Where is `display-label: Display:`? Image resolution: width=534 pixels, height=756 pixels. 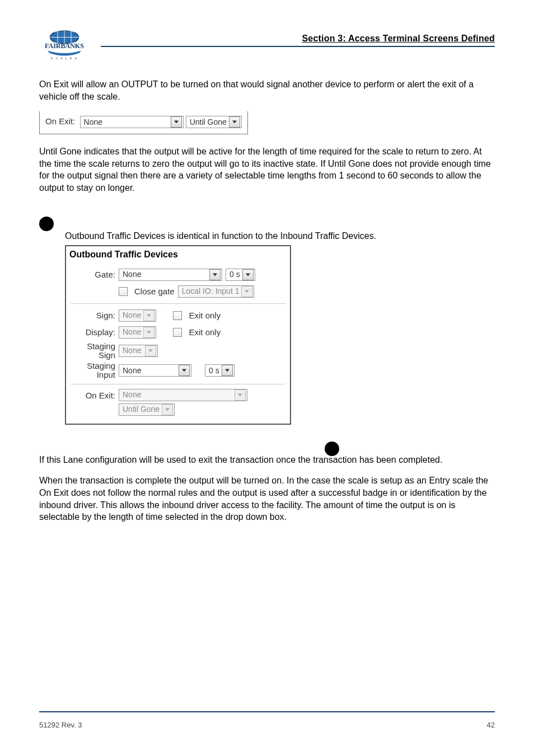 display-label: Display: is located at coordinates (95, 332).